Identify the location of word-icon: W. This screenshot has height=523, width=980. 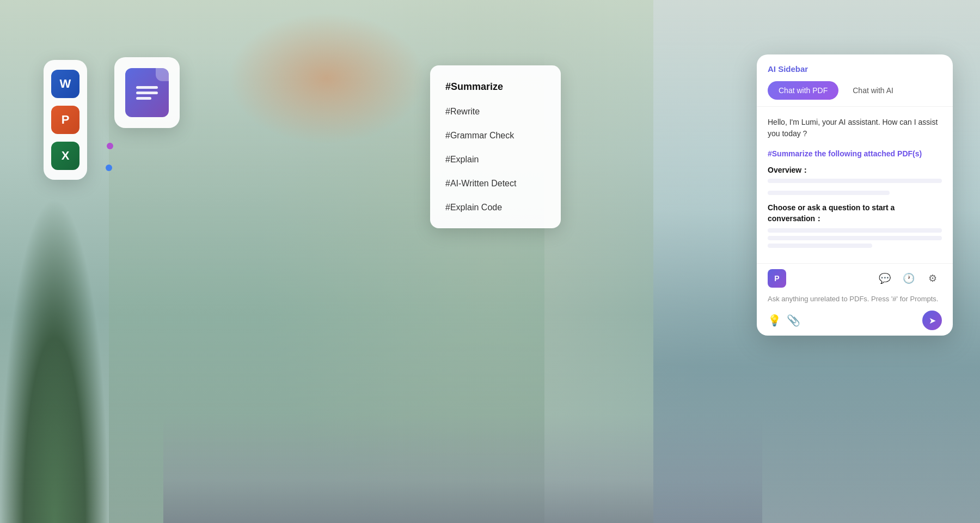
(65, 84).